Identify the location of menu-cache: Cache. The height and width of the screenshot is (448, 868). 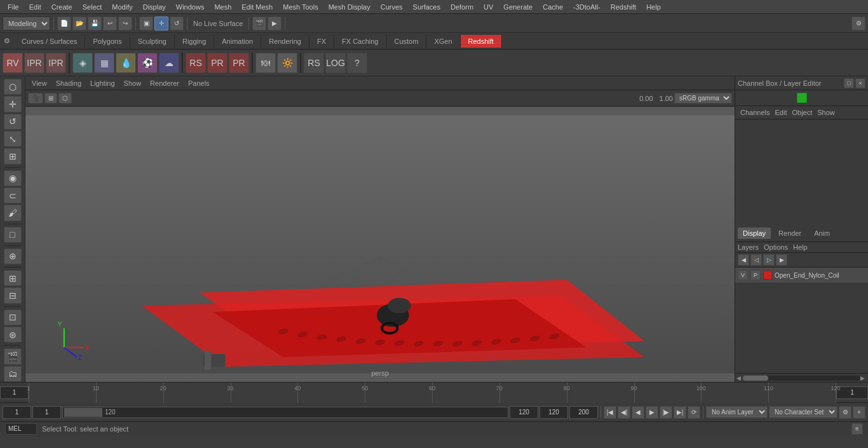
(553, 7).